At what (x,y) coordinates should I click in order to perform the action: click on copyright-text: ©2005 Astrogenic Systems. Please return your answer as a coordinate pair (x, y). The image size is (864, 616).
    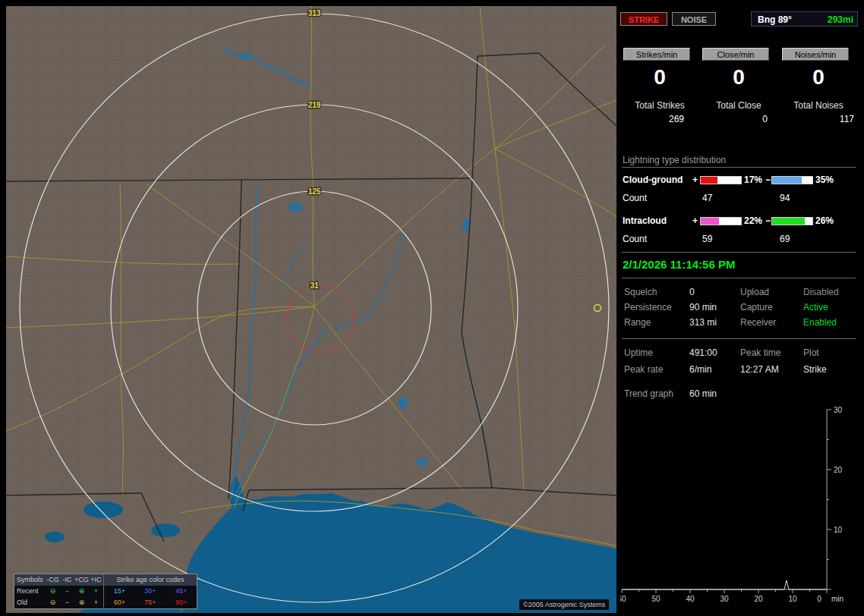
    Looking at the image, I should click on (564, 605).